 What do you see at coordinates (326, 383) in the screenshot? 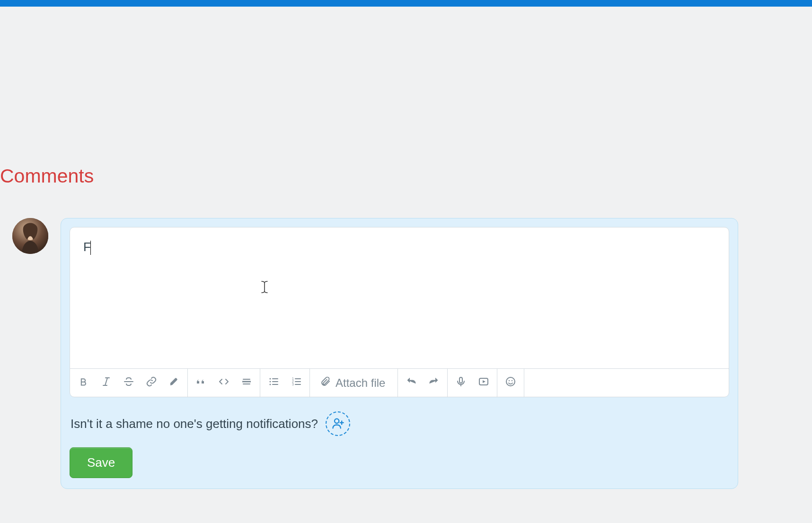
I see `paperclip-icon` at bounding box center [326, 383].